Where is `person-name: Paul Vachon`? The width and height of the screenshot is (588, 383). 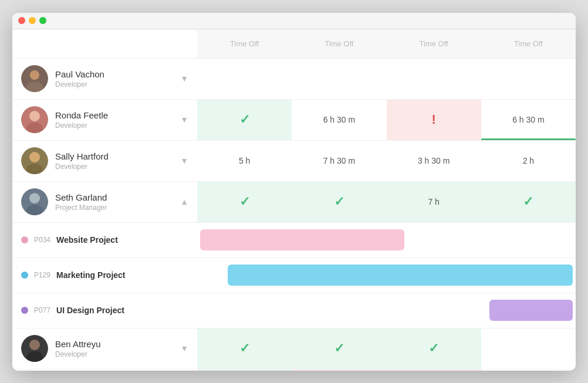 person-name: Paul Vachon is located at coordinates (114, 74).